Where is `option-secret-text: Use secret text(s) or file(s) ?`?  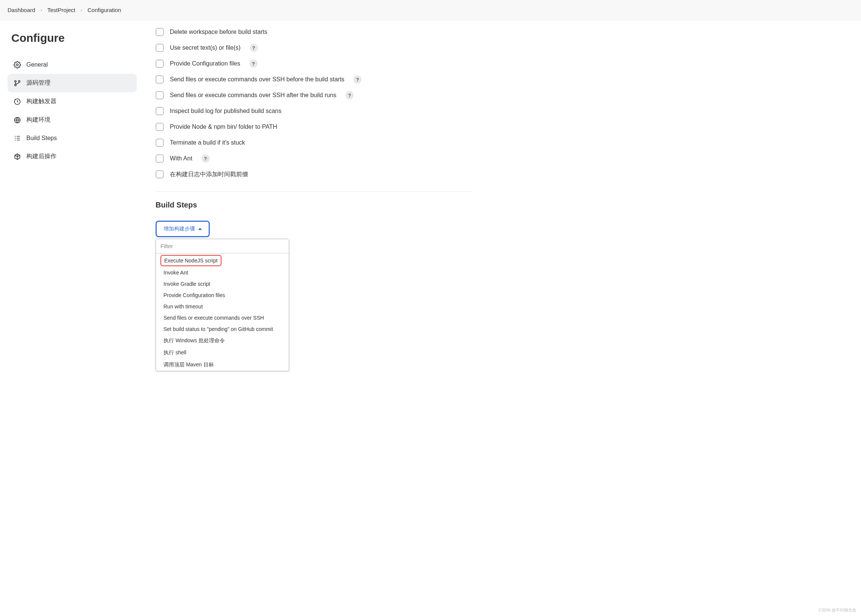
option-secret-text: Use secret text(s) or file(s) ? is located at coordinates (314, 48).